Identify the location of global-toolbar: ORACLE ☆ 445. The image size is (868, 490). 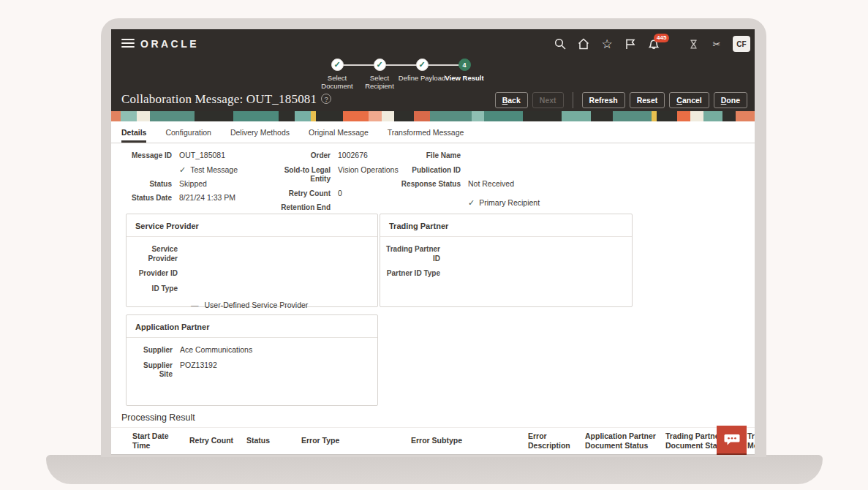
(433, 44).